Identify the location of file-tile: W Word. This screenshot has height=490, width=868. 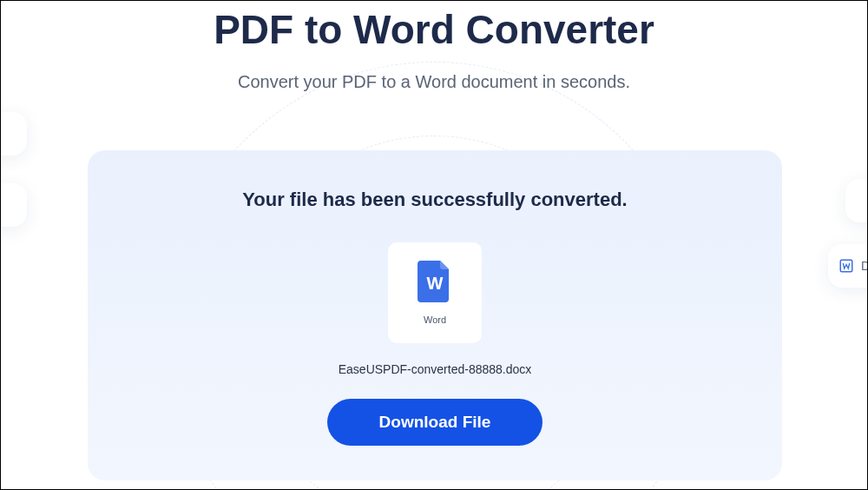
(435, 293).